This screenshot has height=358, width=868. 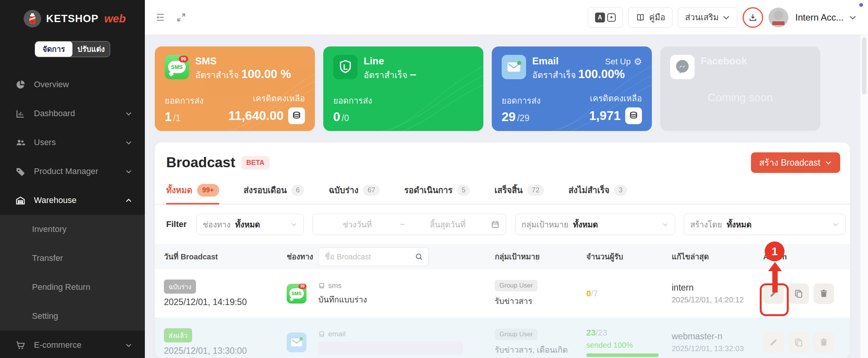 I want to click on user-menu-chevron-icon, so click(x=853, y=18).